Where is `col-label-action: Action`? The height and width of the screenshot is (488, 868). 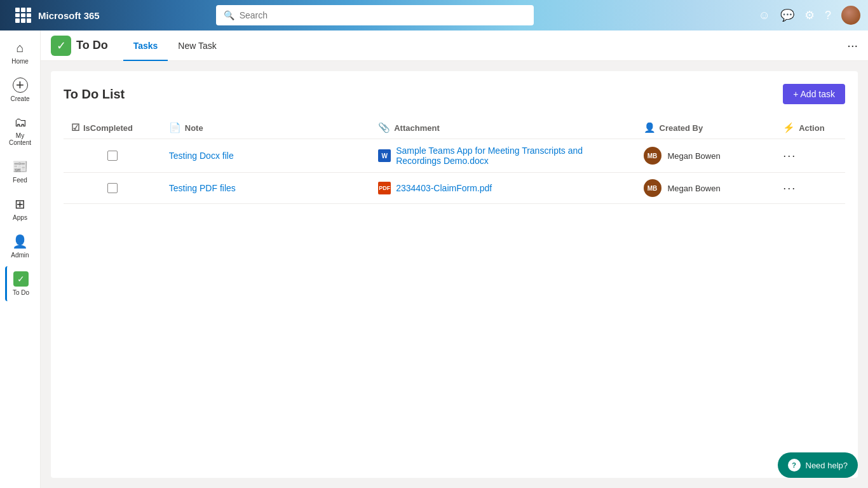
col-label-action: Action is located at coordinates (811, 128).